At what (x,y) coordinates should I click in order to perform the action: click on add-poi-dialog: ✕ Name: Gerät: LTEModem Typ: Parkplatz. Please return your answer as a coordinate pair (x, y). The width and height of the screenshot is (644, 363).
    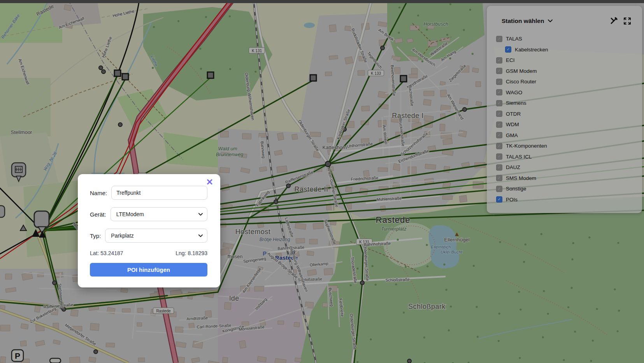
    Looking at the image, I should click on (149, 231).